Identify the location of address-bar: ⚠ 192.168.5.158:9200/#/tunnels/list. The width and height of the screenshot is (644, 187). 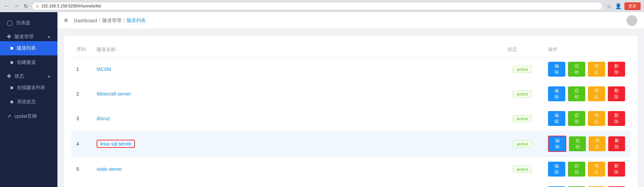
(317, 6).